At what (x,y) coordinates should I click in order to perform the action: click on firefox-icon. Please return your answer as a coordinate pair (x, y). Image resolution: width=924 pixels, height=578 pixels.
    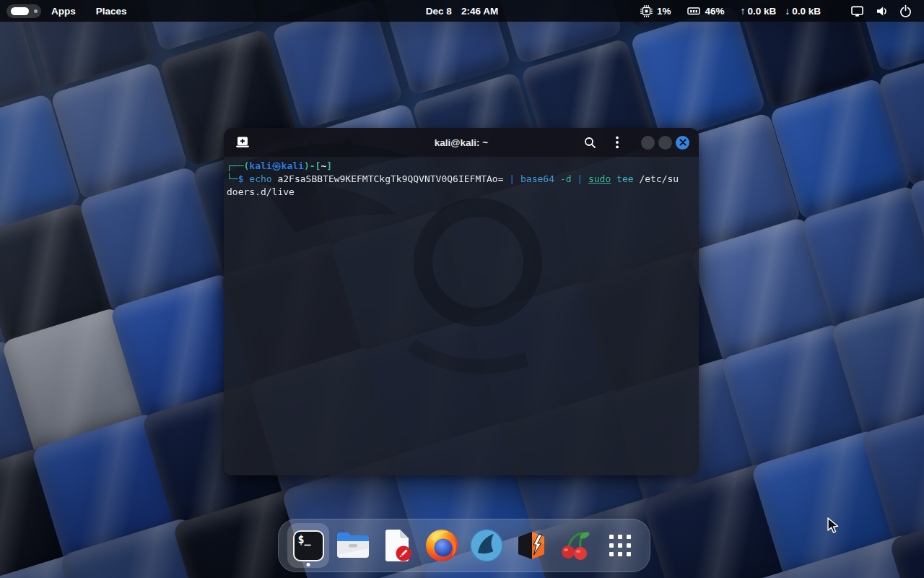
    Looking at the image, I should click on (442, 545).